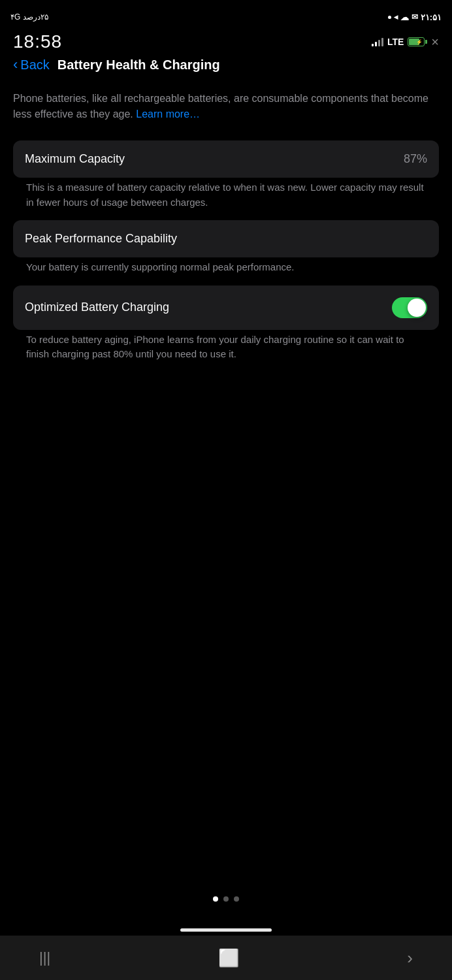 The height and width of the screenshot is (980, 452). Describe the element at coordinates (410, 958) in the screenshot. I see `forward-icon: ›` at that location.